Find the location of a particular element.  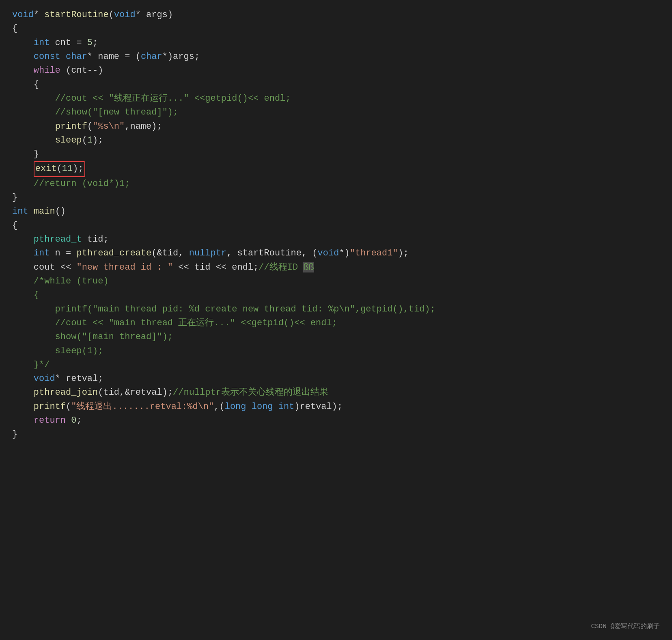

code-line-20: /*while (true) is located at coordinates (336, 281).